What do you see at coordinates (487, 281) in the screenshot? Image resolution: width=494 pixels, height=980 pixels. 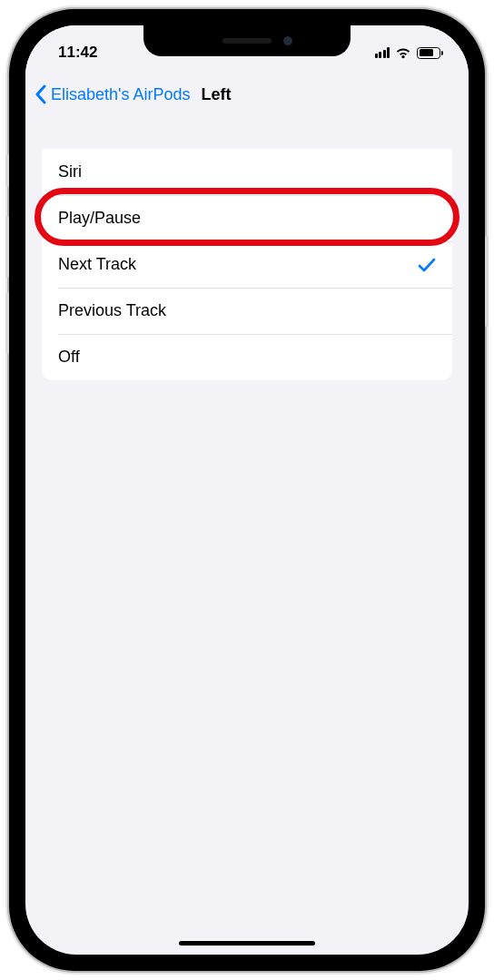 I see `device-side-button` at bounding box center [487, 281].